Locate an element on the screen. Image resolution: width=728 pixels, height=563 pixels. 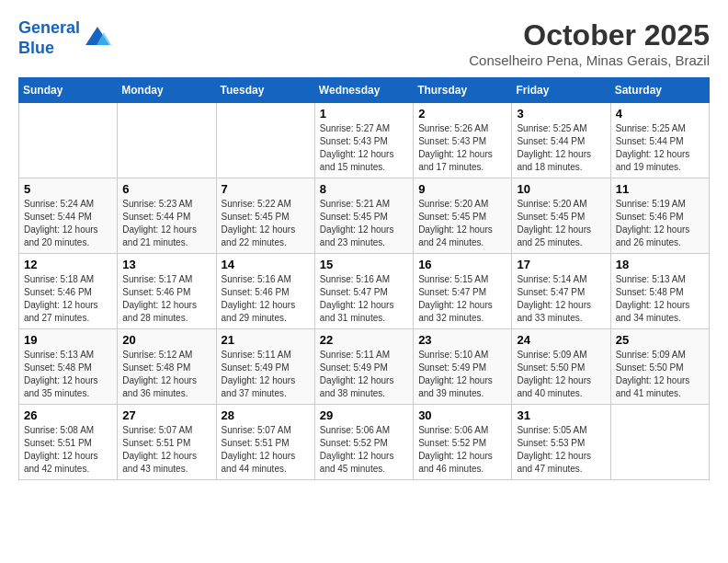
day-number: 13 is located at coordinates (166, 265).